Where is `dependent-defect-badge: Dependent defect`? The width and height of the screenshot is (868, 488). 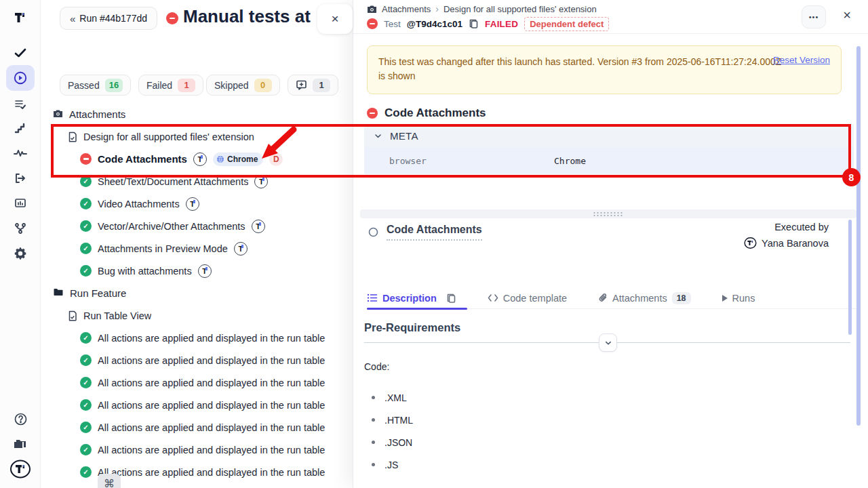
dependent-defect-badge: Dependent defect is located at coordinates (567, 24).